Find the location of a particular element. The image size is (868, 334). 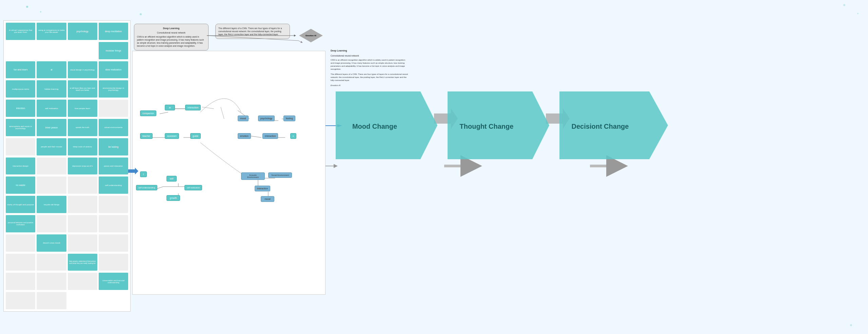

mm-node-growth: growth is located at coordinates (173, 198).